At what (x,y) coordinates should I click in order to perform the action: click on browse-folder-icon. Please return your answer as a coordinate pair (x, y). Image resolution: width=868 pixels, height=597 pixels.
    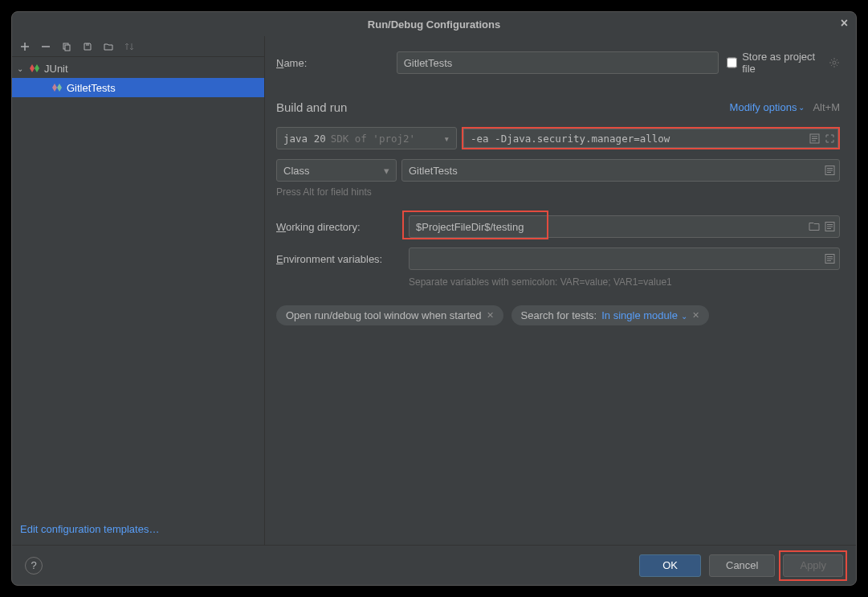
    Looking at the image, I should click on (814, 227).